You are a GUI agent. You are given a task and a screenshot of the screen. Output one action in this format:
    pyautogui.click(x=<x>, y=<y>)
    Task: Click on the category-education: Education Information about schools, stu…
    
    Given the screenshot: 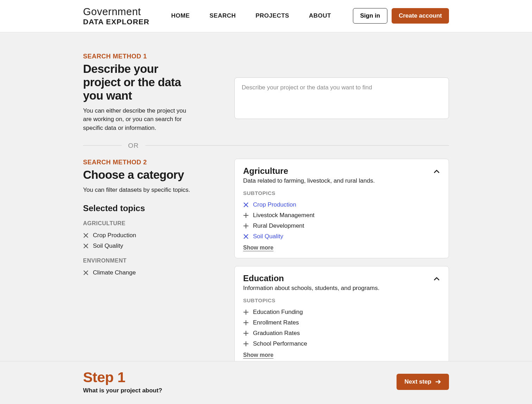 What is the action you would take?
    pyautogui.click(x=342, y=316)
    